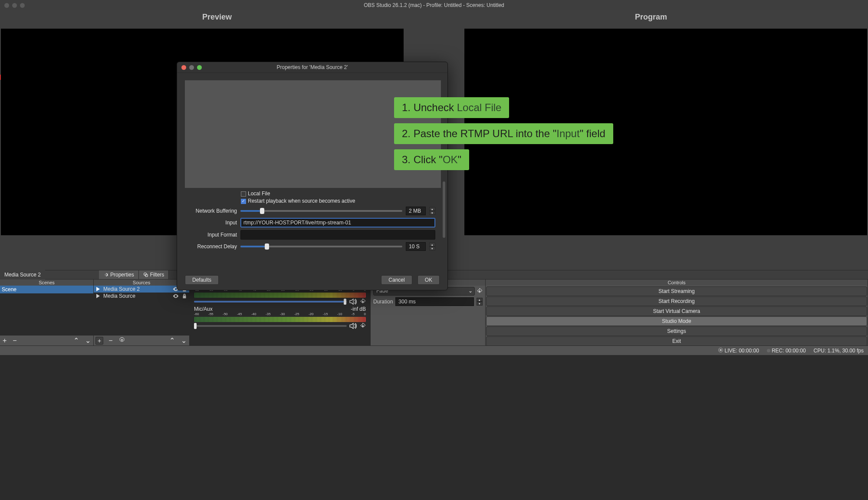  Describe the element at coordinates (434, 5) in the screenshot. I see `window-title: OBS Studio 26.1.2 (mac) - Profile: Untit…` at that location.